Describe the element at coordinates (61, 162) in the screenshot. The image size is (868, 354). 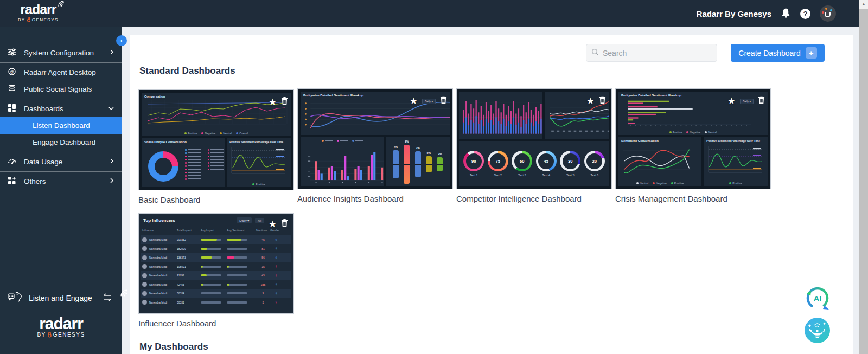
I see `sidebar-item-data-usage: Data Usage` at that location.